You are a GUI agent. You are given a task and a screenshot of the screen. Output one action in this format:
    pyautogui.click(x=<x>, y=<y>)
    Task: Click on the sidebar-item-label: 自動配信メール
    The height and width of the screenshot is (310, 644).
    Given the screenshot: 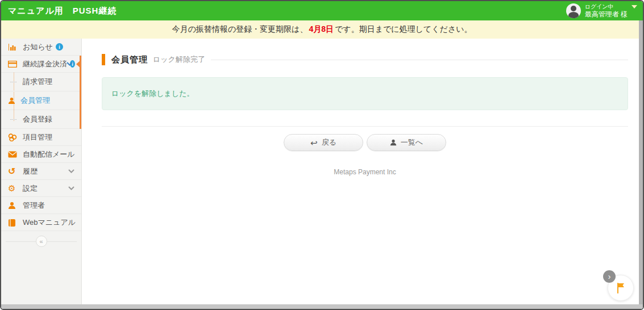 What is the action you would take?
    pyautogui.click(x=49, y=154)
    